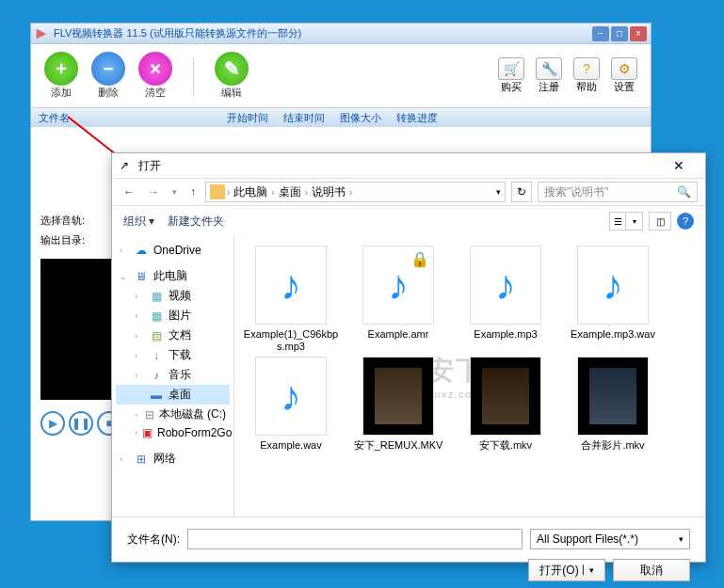  Describe the element at coordinates (601, 34) in the screenshot. I see `minimize-button: −` at that location.